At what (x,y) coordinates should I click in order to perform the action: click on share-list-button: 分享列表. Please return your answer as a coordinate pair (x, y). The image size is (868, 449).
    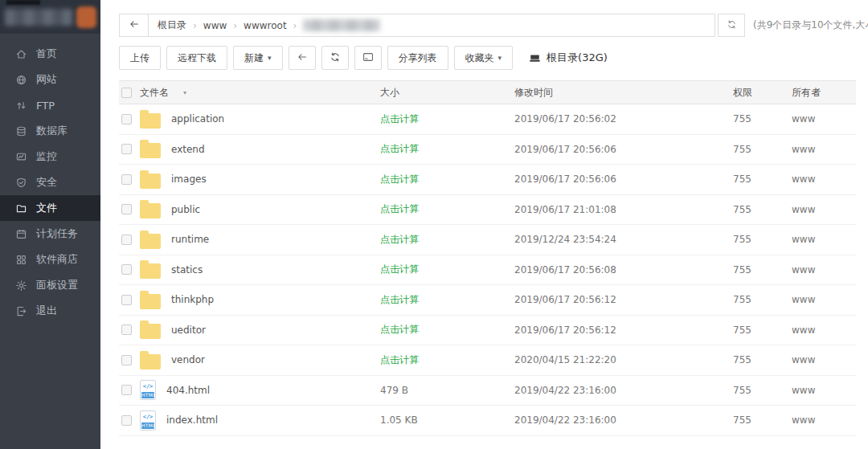
    Looking at the image, I should click on (418, 58).